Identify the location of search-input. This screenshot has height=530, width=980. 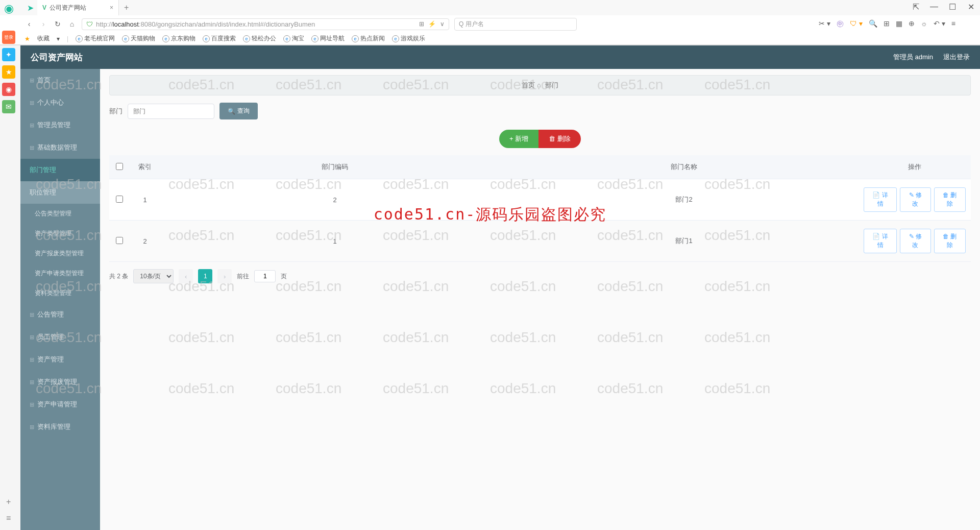
(171, 111).